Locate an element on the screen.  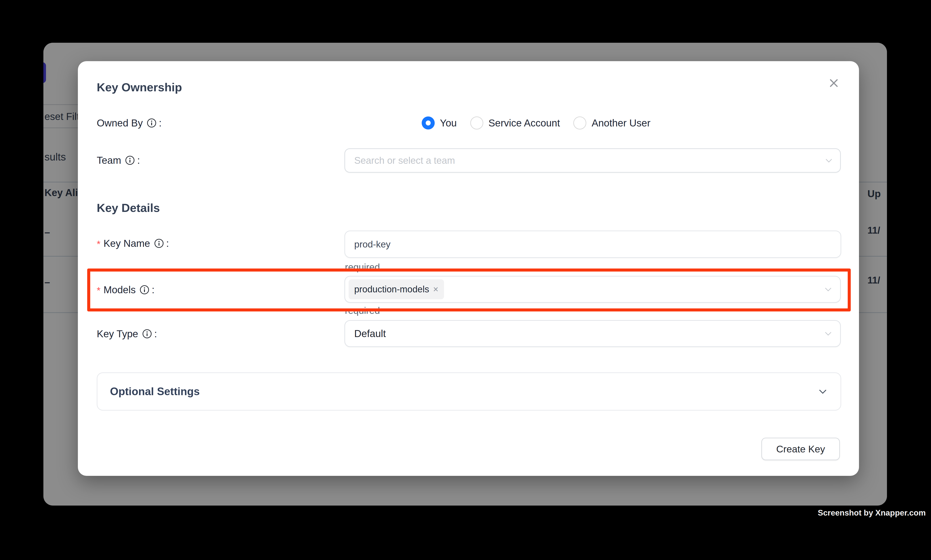
key-type-select: Default is located at coordinates (592, 334).